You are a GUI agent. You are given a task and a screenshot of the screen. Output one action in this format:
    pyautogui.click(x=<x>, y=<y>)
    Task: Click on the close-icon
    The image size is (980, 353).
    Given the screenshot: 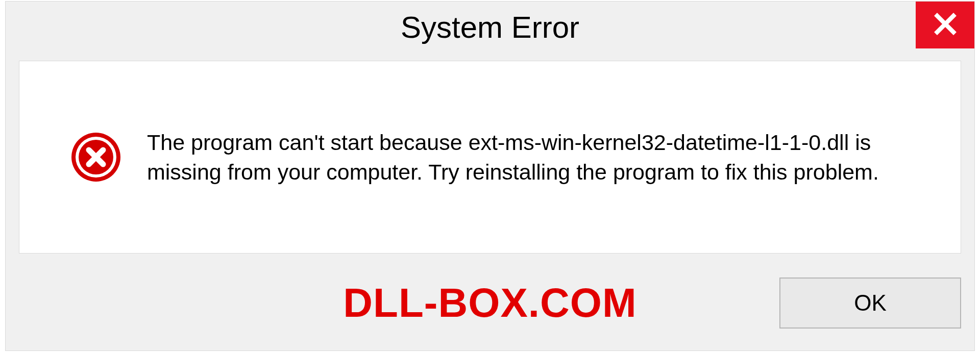 What is the action you would take?
    pyautogui.click(x=945, y=25)
    